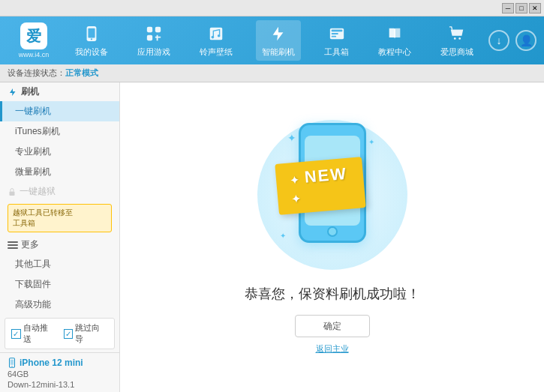 The height and width of the screenshot is (392, 544). I want to click on tools-icon, so click(337, 34).